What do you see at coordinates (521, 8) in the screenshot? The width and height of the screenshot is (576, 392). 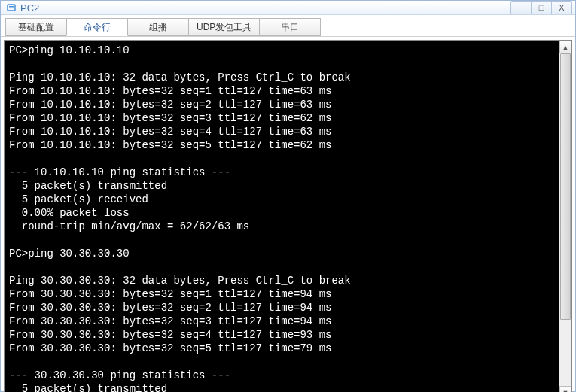 I see `minimize-button: ─` at bounding box center [521, 8].